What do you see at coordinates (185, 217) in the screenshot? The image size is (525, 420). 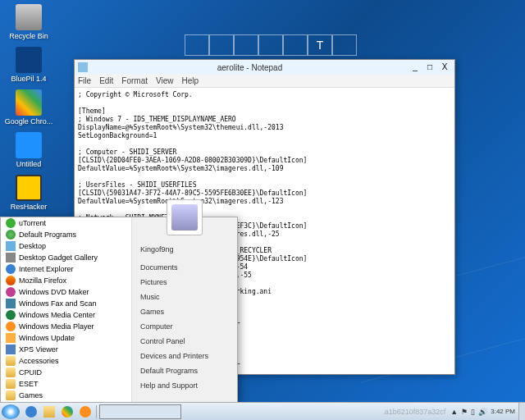 I see `user-avatar` at bounding box center [185, 217].